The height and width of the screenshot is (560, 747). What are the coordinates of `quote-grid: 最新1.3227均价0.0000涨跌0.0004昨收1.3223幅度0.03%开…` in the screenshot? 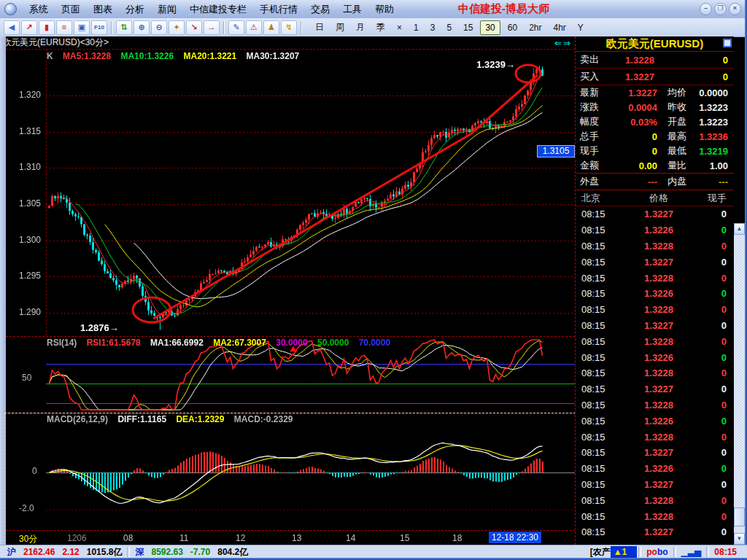 It's located at (655, 130).